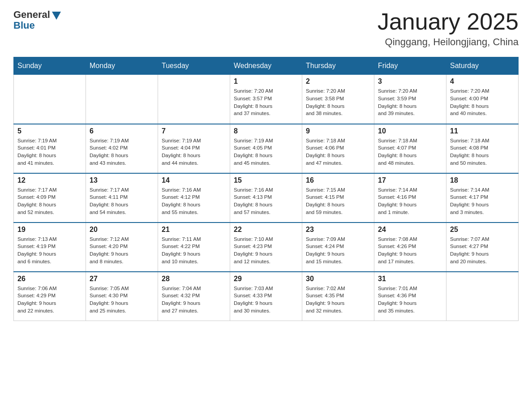  What do you see at coordinates (32, 15) in the screenshot?
I see `logo-general-text: General` at bounding box center [32, 15].